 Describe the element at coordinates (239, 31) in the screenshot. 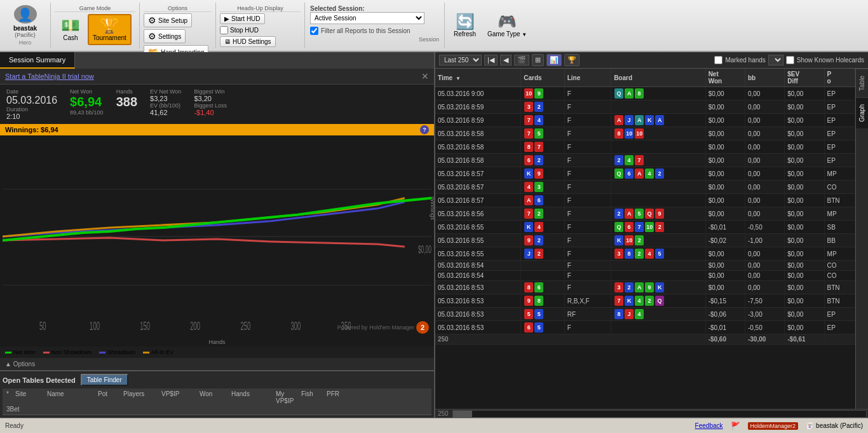

I see `stop-hud-button: Stop HUD` at that location.